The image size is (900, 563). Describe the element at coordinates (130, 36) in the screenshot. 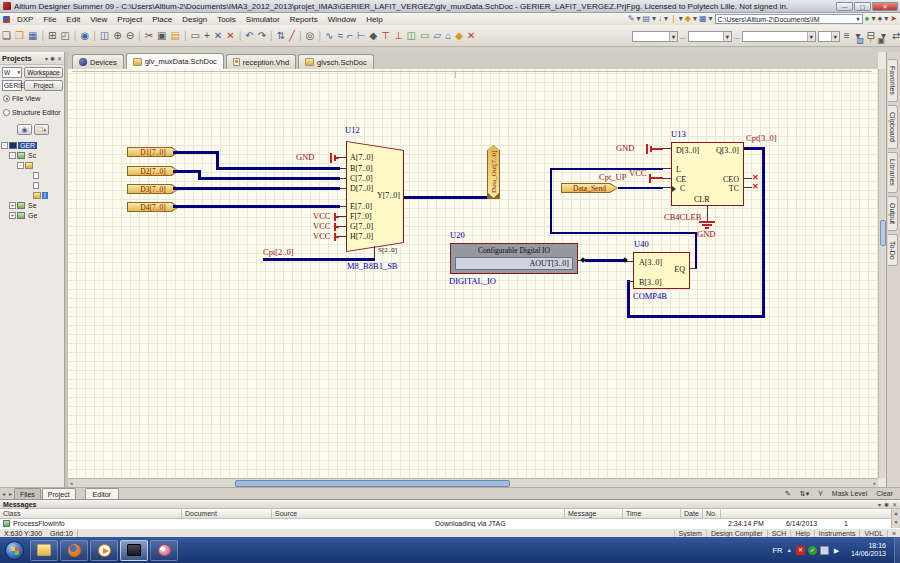

I see `zoom-fit-icon: ⊖` at that location.